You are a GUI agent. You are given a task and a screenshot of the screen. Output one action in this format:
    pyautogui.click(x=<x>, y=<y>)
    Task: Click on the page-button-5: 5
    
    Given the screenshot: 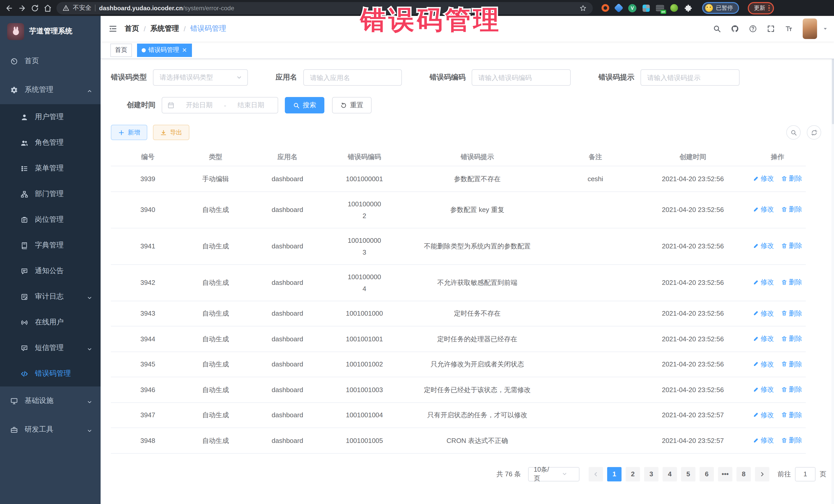 What is the action you would take?
    pyautogui.click(x=688, y=474)
    